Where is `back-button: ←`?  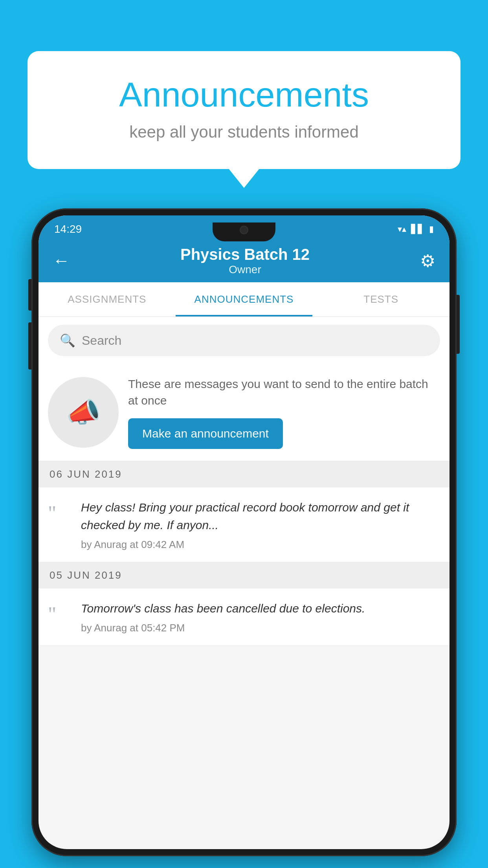 back-button: ← is located at coordinates (61, 261).